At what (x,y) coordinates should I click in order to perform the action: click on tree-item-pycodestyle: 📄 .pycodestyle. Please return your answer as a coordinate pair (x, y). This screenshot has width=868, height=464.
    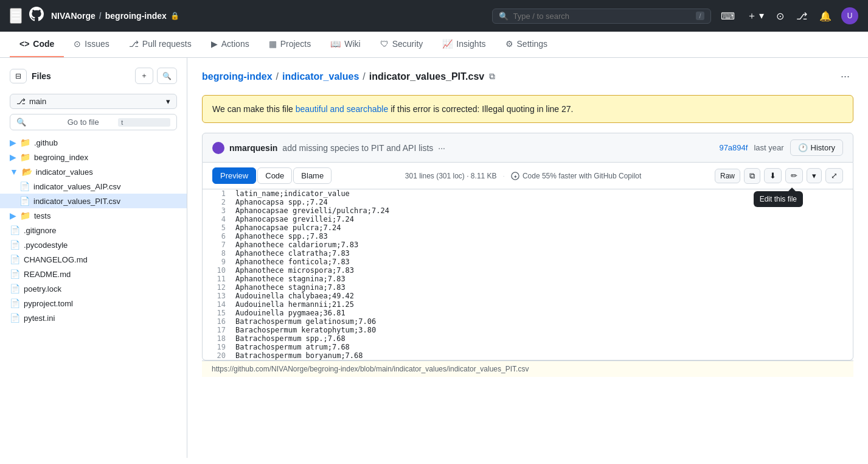
    Looking at the image, I should click on (94, 245).